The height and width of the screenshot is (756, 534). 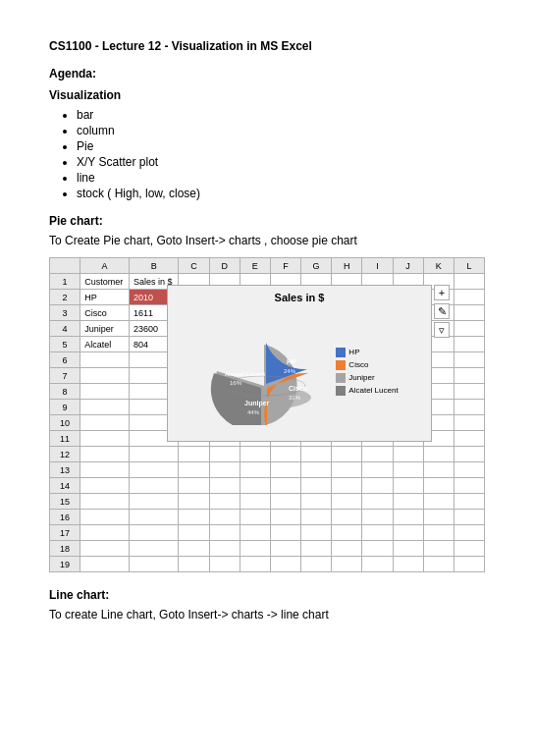 I want to click on cell-3a: Cisco, so click(x=105, y=313).